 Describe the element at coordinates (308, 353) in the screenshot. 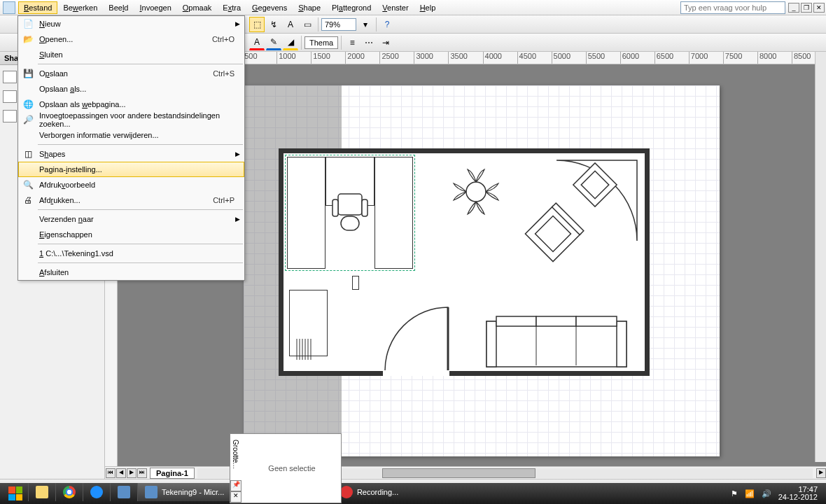

I see `radiator-shape` at that location.